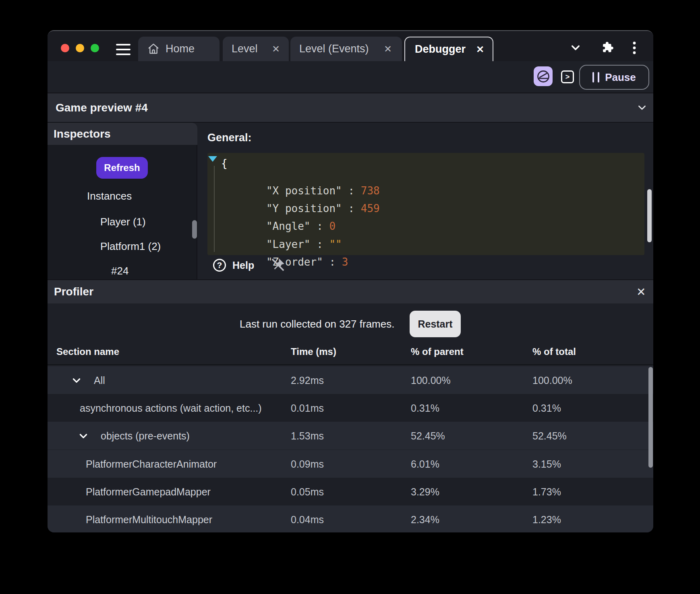 The width and height of the screenshot is (700, 594). I want to click on profiler-status-text: Last run collected on 327 frames., so click(317, 324).